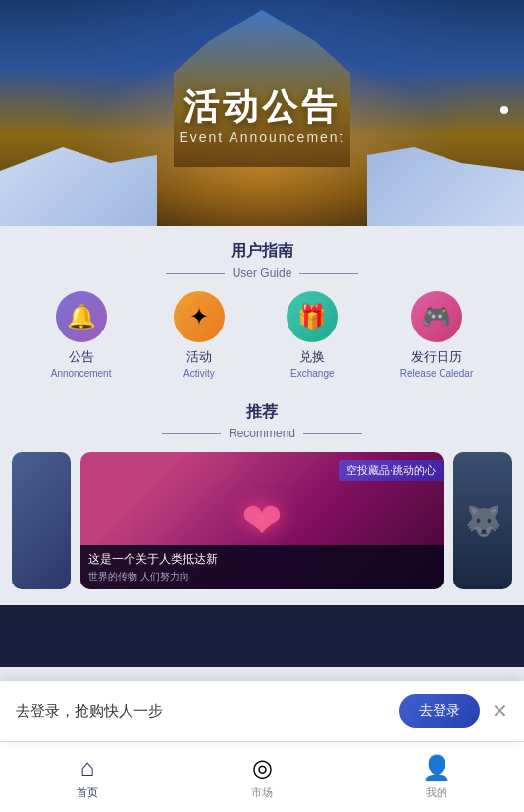  What do you see at coordinates (437, 777) in the screenshot?
I see `nav-item-profile: 👤 我的` at bounding box center [437, 777].